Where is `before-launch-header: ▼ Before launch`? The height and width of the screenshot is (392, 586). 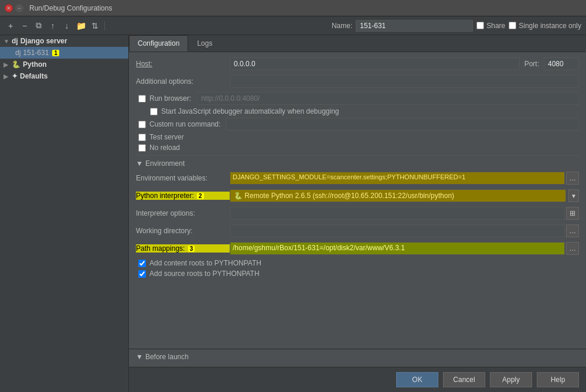 before-launch-header: ▼ Before launch is located at coordinates (357, 357).